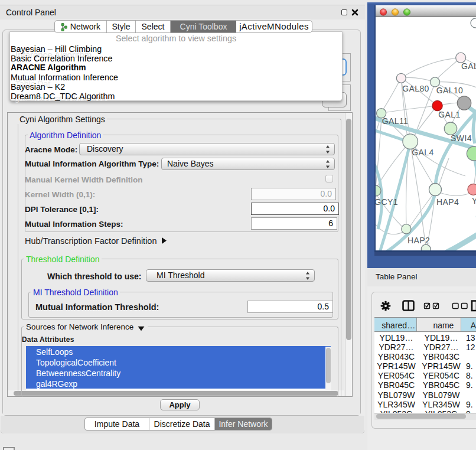 This screenshot has height=450, width=476. What do you see at coordinates (448, 202) in the screenshot?
I see `svg-text: HAP4` at bounding box center [448, 202].